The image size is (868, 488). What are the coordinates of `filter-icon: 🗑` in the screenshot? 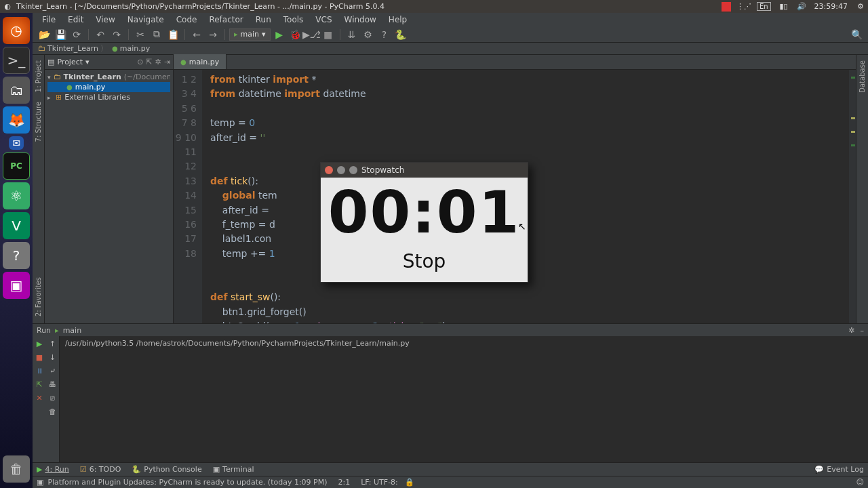 It's located at (53, 411).